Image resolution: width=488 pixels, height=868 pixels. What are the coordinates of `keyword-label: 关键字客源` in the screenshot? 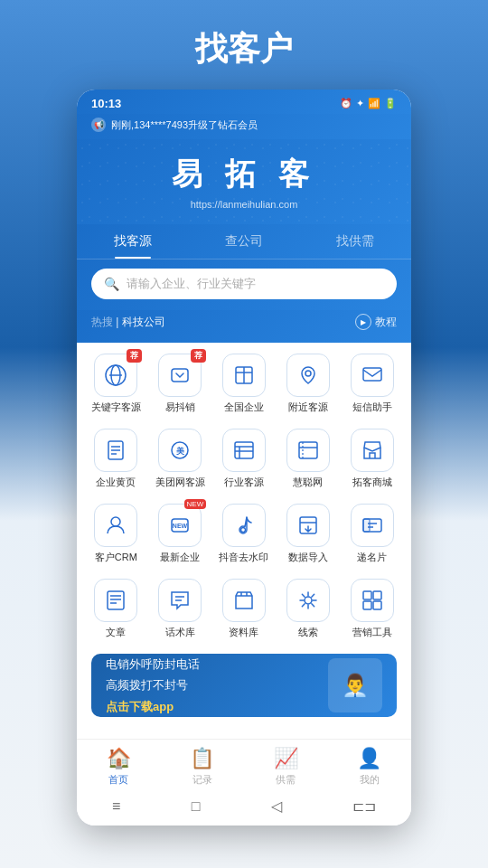 It's located at (116, 407).